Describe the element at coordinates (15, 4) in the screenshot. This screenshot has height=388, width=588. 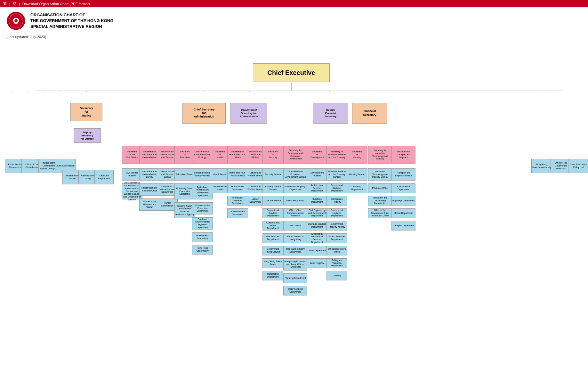
I see `lang-simp: 簡` at that location.